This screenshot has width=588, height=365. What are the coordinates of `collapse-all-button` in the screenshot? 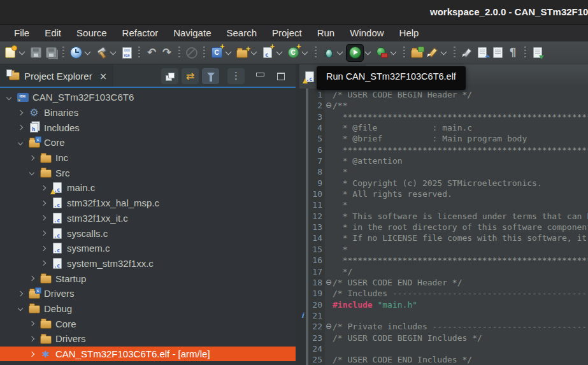 It's located at (169, 76).